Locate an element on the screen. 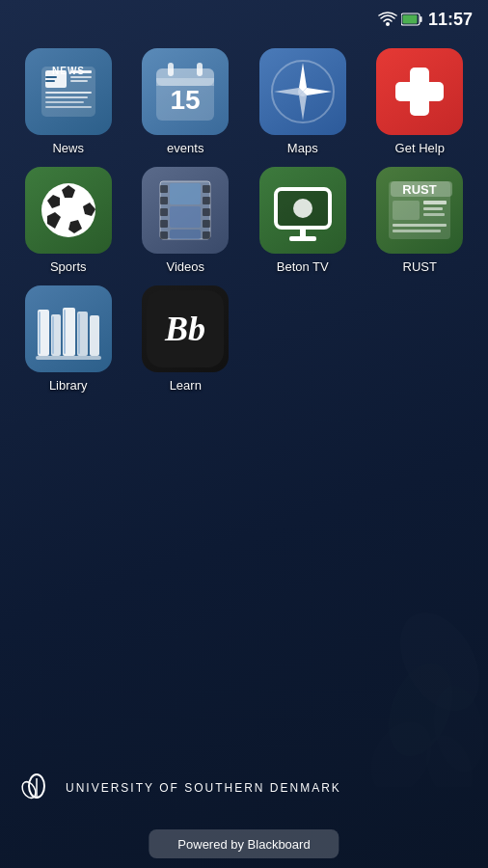  powered-by-text: Powered by Blackboard is located at coordinates (243, 845).